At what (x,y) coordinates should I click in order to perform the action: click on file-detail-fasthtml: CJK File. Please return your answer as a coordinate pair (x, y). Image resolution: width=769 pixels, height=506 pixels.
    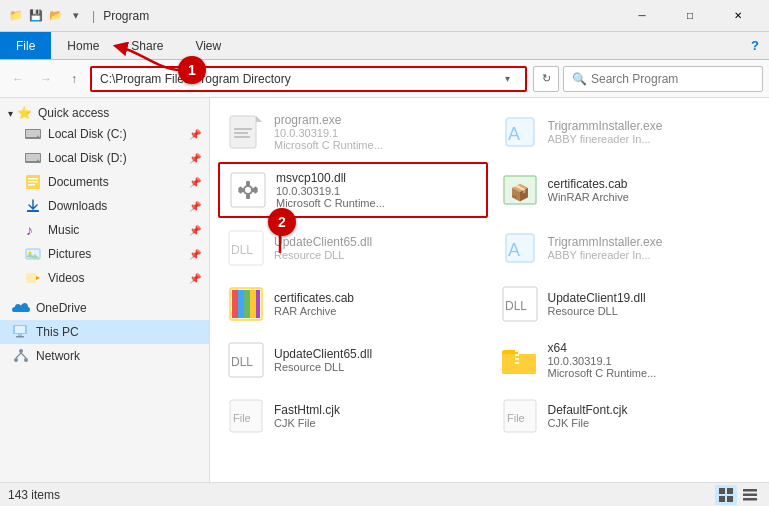
    Looking at the image, I should click on (377, 423).